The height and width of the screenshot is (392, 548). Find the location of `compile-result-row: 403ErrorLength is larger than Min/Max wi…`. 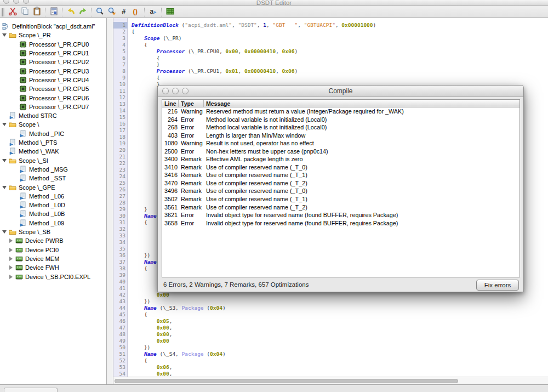

compile-result-row: 403ErrorLength is larger than Min/Max wi… is located at coordinates (341, 136).